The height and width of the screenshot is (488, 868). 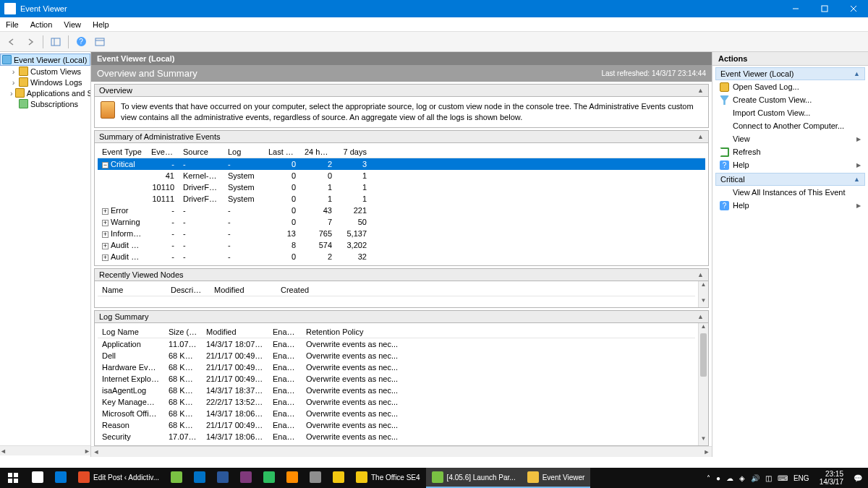 What do you see at coordinates (244, 152) in the screenshot?
I see `col-log: Log` at bounding box center [244, 152].